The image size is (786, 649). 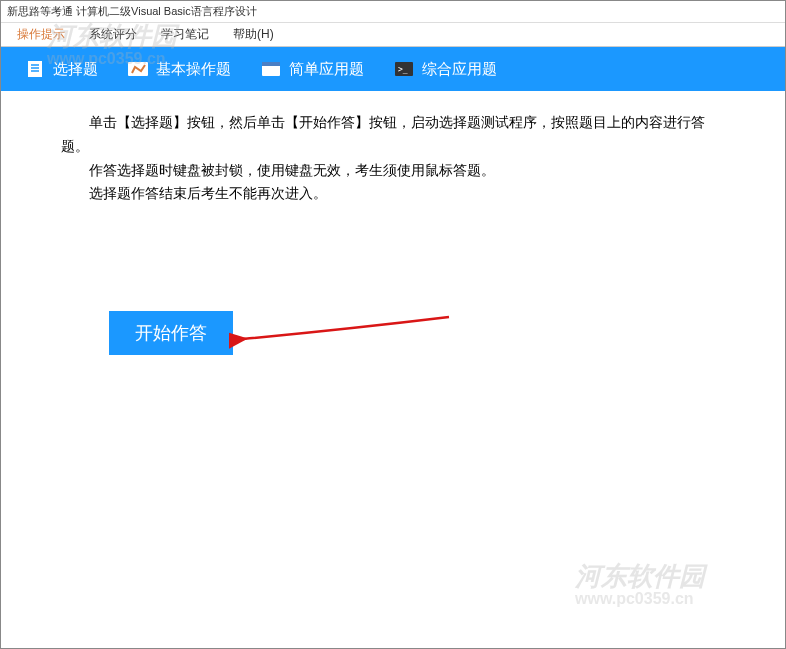 What do you see at coordinates (254, 34) in the screenshot?
I see `menu-help: 帮助(H)` at bounding box center [254, 34].